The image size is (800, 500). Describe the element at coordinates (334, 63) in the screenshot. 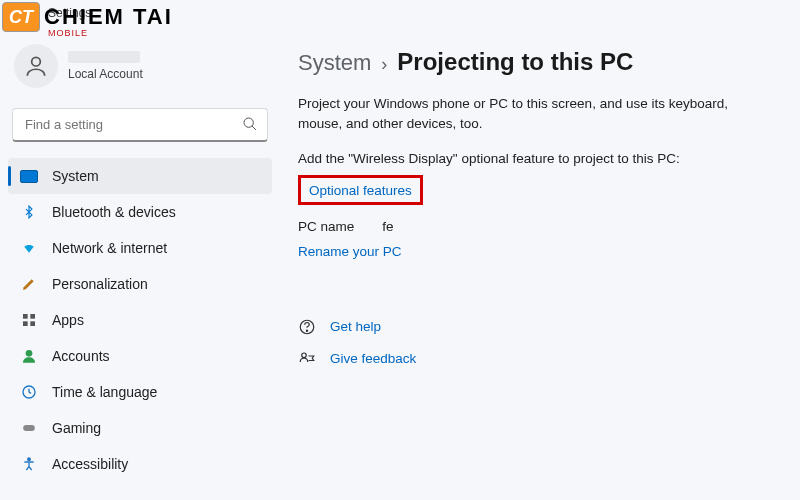

I see `breadcrumb-parent: System` at that location.